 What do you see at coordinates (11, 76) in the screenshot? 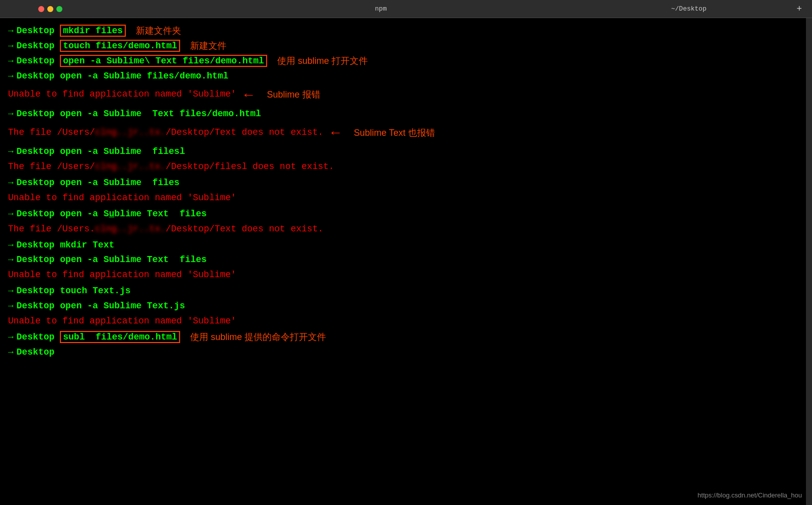
I see `arrow-icon-4: →` at bounding box center [11, 76].